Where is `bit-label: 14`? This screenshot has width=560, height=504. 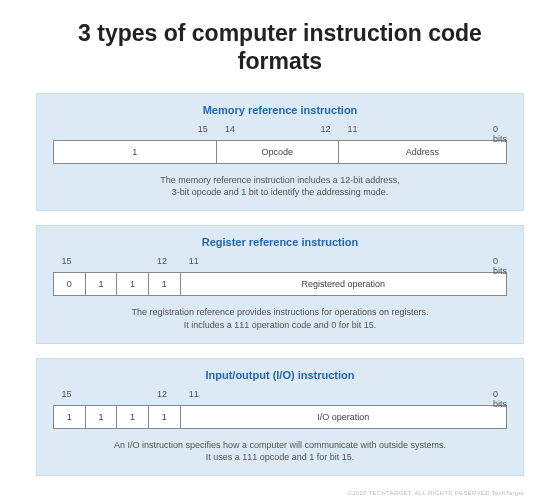 bit-label: 14 is located at coordinates (230, 129).